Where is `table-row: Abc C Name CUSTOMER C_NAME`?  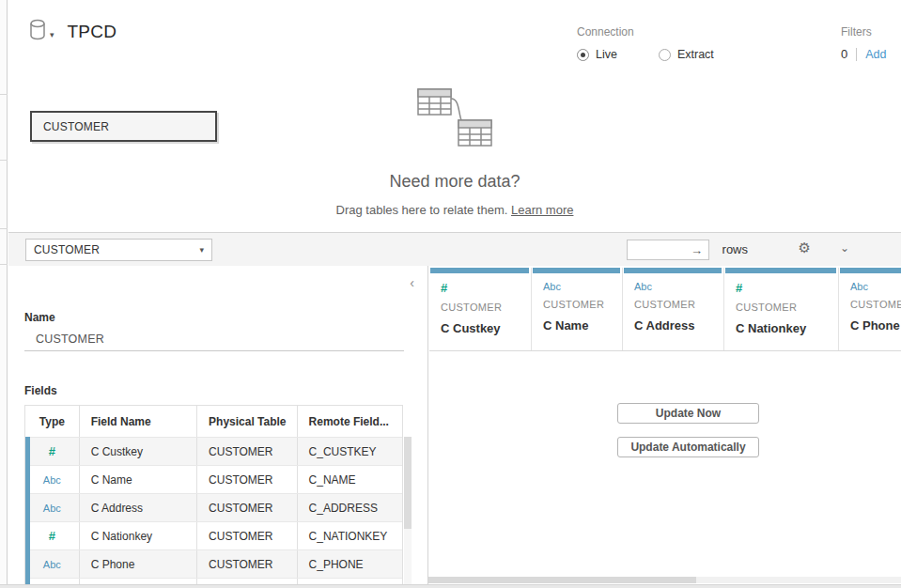
table-row: Abc C Name CUSTOMER C_NAME is located at coordinates (214, 479).